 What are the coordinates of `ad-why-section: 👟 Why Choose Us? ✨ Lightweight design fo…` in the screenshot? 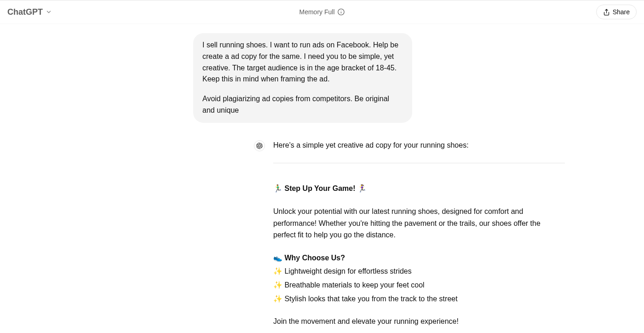 It's located at (419, 278).